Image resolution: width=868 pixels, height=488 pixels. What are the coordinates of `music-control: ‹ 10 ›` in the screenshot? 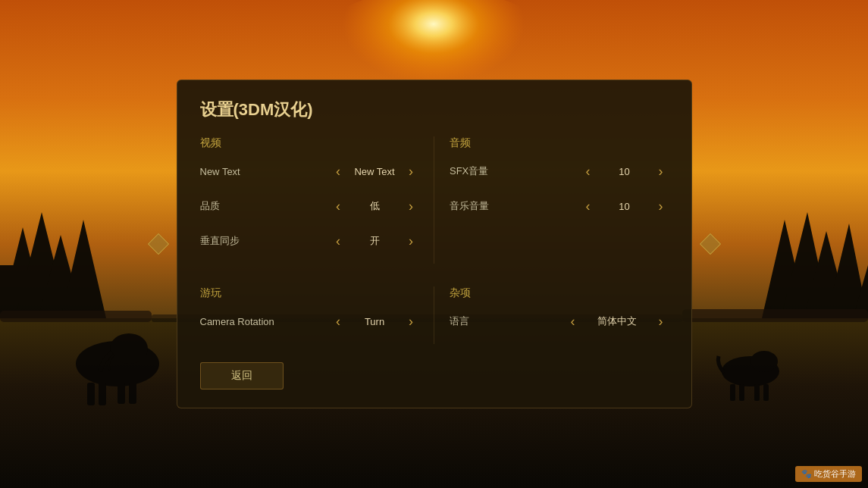 It's located at (625, 206).